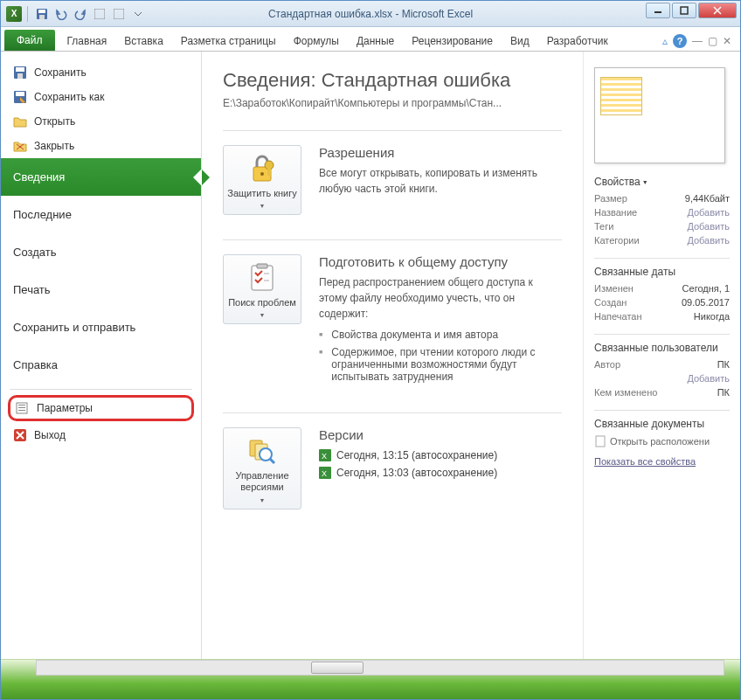  Describe the element at coordinates (262, 180) in the screenshot. I see `protect-workbook-button: Защитить книгу ▼` at that location.